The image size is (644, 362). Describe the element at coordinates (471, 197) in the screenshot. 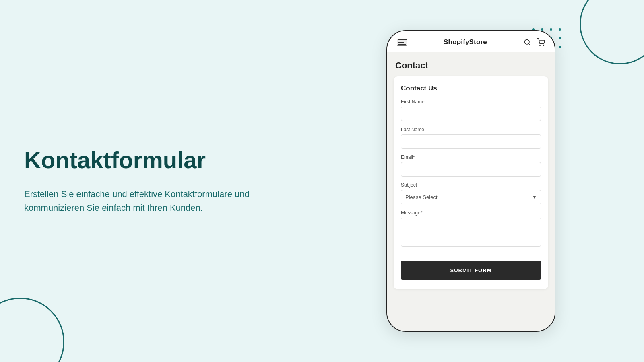

I see `subject-select-wrapper: Please Select ▼` at that location.